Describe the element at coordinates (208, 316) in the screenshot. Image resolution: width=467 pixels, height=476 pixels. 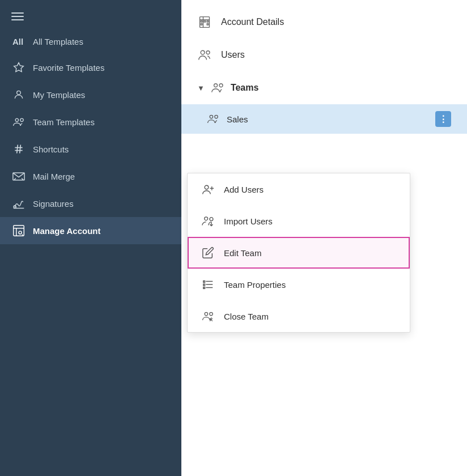
I see `close-team-icon` at that location.